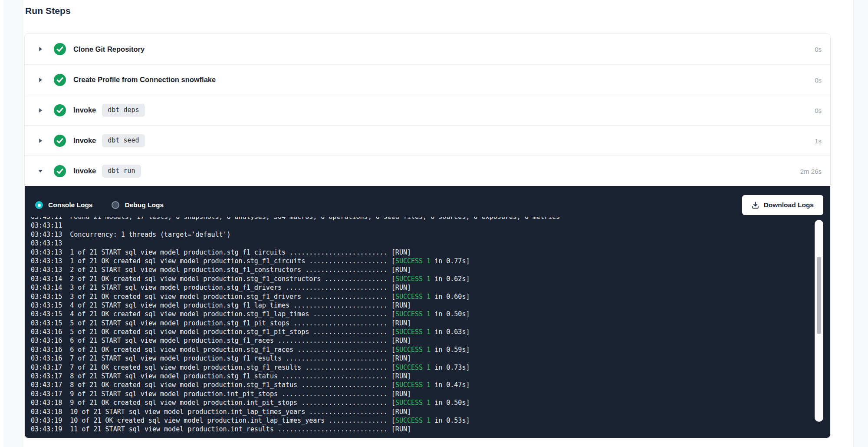  Describe the element at coordinates (123, 110) in the screenshot. I see `command-badge: dbt deps` at that location.